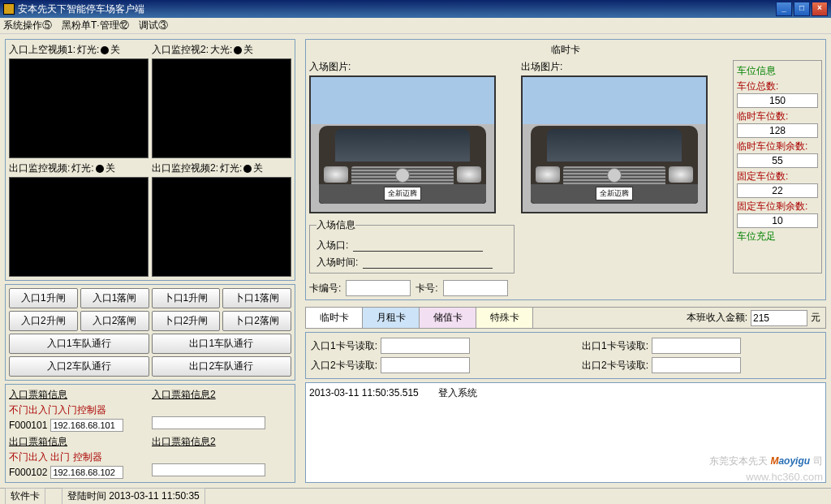 This screenshot has width=831, height=504. What do you see at coordinates (416, 496) in the screenshot?
I see `status-bar: 软件卡 登陆时间 2013-03-11 11:50:35` at bounding box center [416, 496].